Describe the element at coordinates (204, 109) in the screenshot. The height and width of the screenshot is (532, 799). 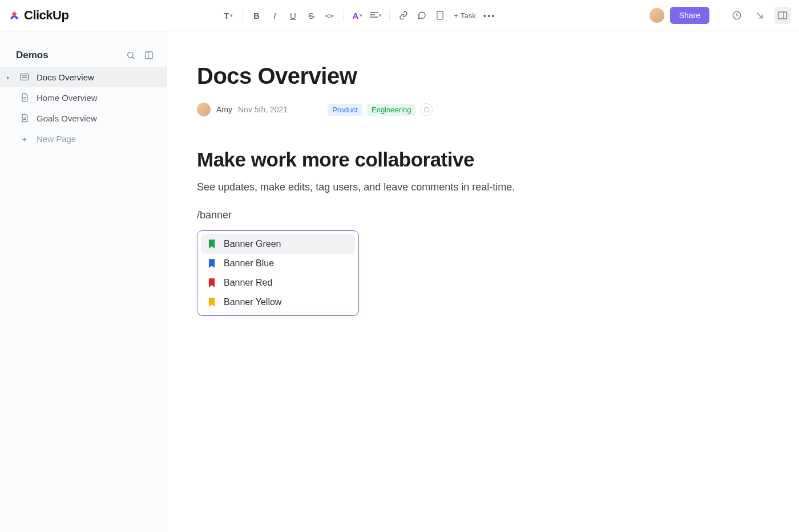
I see `author-avatar` at that location.